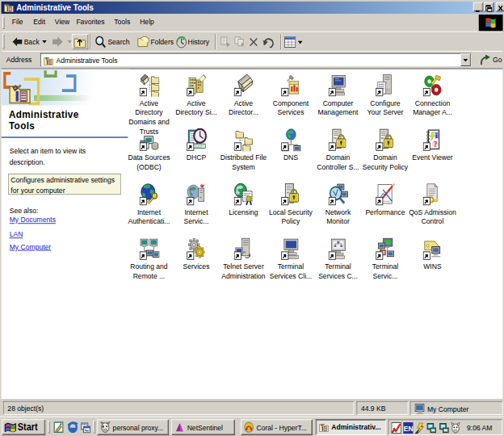 The width and height of the screenshot is (504, 436). What do you see at coordinates (409, 430) in the screenshot?
I see `svg-text: EN` at bounding box center [409, 430].